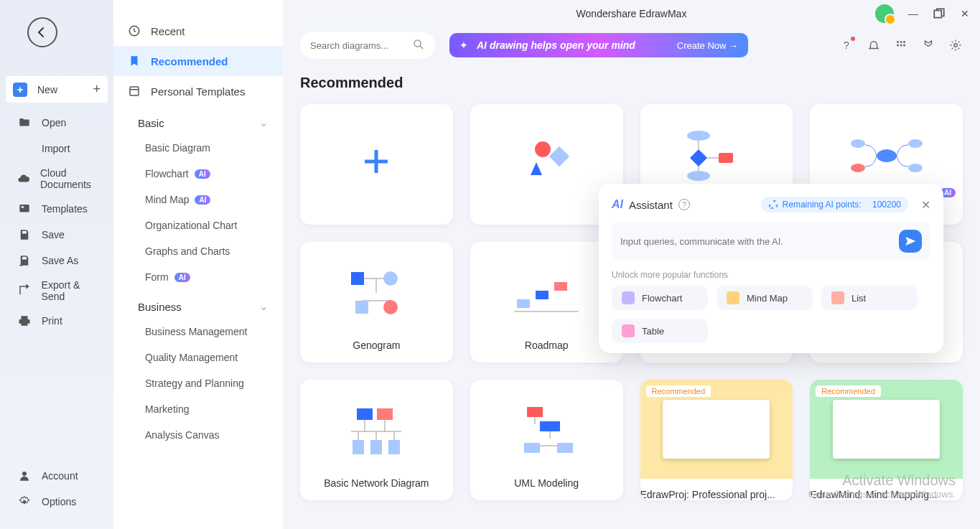 This screenshot has height=529, width=980. Describe the element at coordinates (57, 123) in the screenshot. I see `menu-open: Open` at that location.